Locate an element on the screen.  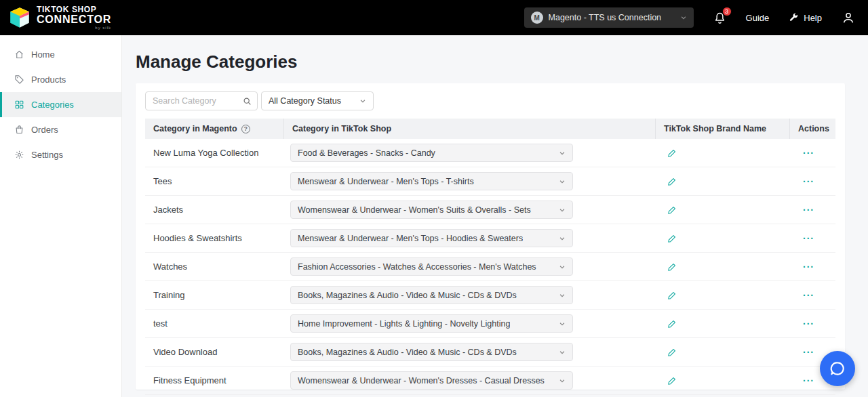
shopping-bag-icon is located at coordinates (19, 130).